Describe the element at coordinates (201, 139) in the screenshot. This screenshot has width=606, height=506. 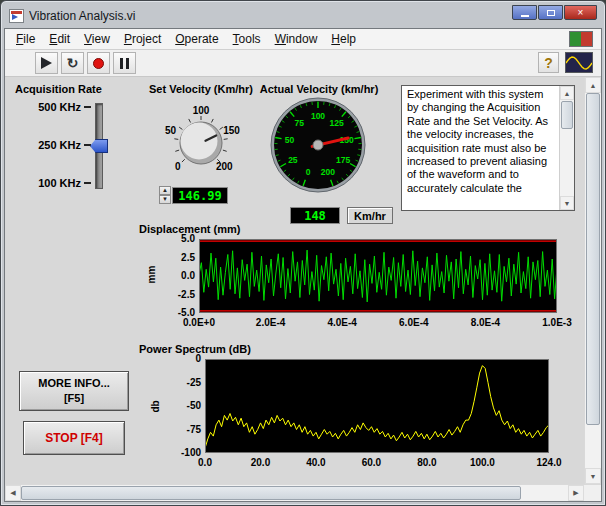
I see `set-velocity-knob: 050100150200` at that location.